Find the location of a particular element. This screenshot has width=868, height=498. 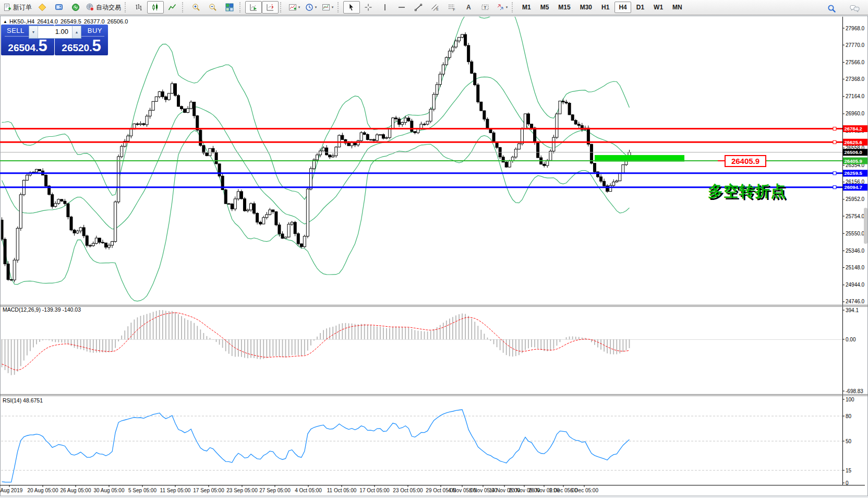

terminal-button is located at coordinates (59, 7).